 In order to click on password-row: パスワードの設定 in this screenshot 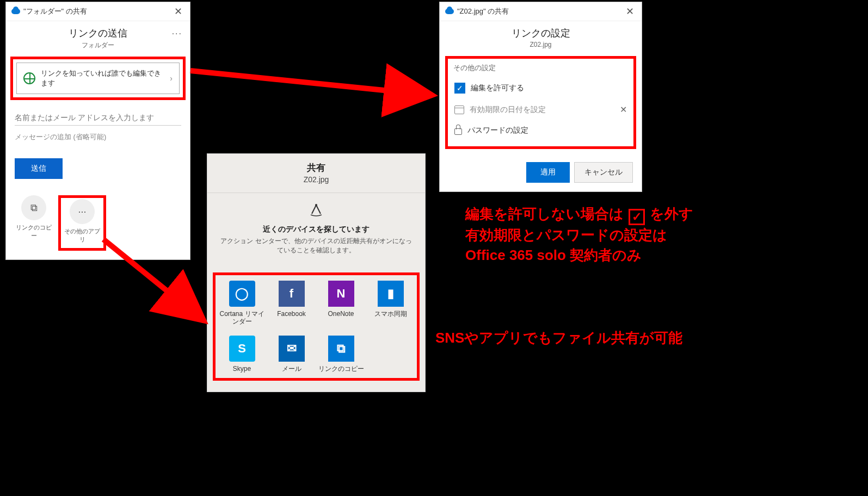, I will do `click(541, 131)`.